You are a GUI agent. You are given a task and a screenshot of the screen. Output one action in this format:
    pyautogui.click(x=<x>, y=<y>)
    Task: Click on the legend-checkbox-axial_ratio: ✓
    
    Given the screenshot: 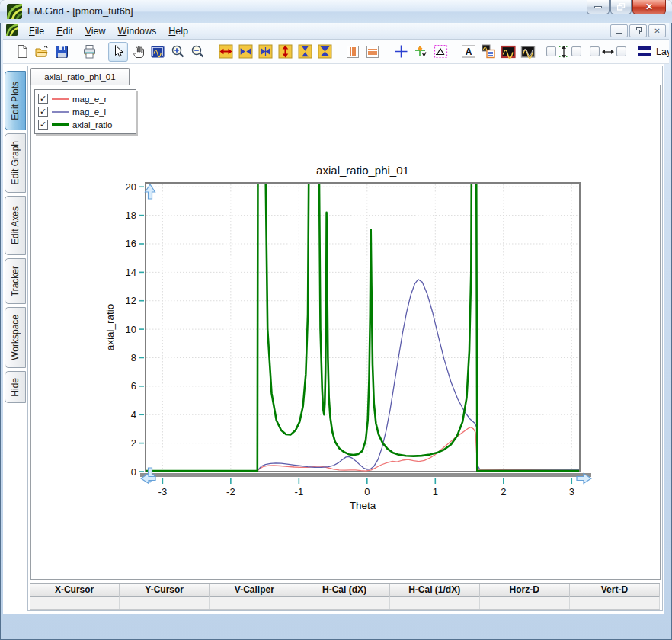 What is the action you would take?
    pyautogui.click(x=43, y=125)
    